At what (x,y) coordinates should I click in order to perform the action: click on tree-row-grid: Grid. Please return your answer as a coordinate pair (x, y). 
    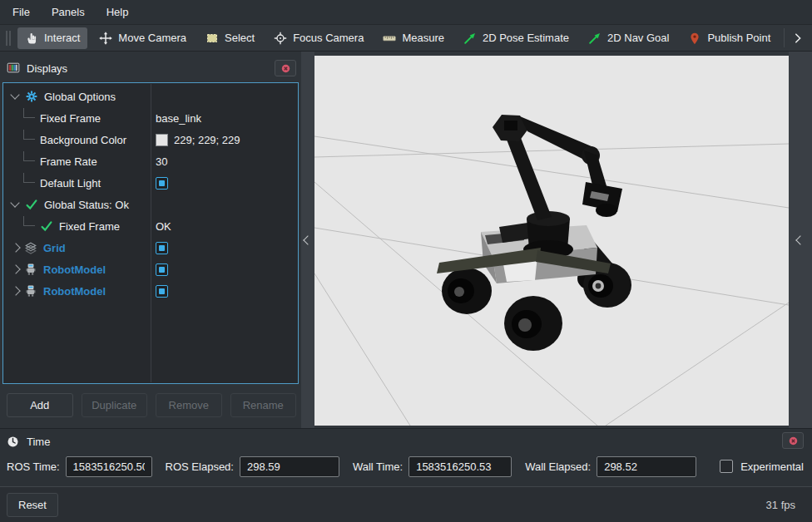
    Looking at the image, I should click on (151, 248).